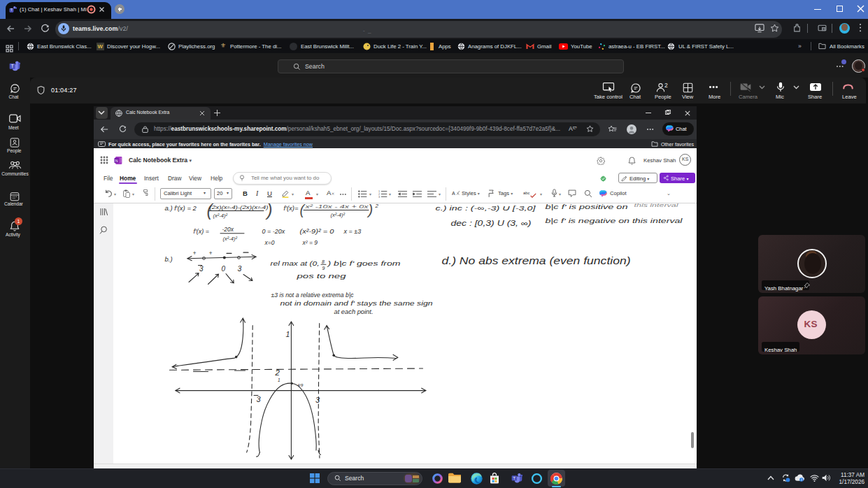  What do you see at coordinates (228, 229) in the screenshot?
I see `svg-text: -20x` at bounding box center [228, 229].